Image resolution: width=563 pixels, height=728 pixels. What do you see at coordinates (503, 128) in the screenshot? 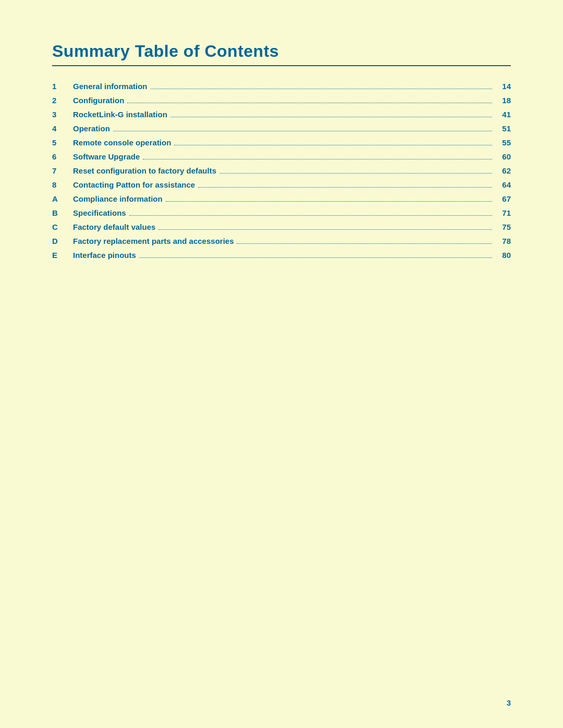
I see `toc-entry-page: 51` at bounding box center [503, 128].